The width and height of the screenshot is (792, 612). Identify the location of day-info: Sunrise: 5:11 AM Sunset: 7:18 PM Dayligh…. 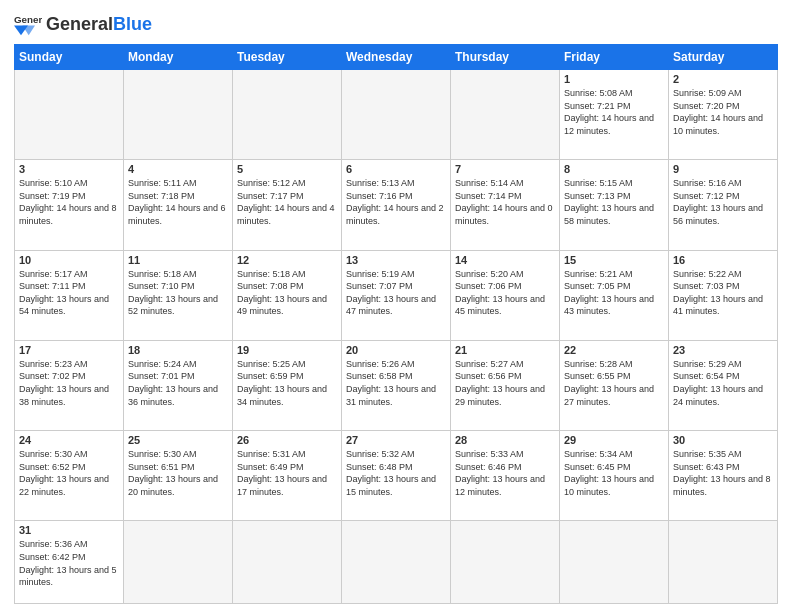
(178, 202).